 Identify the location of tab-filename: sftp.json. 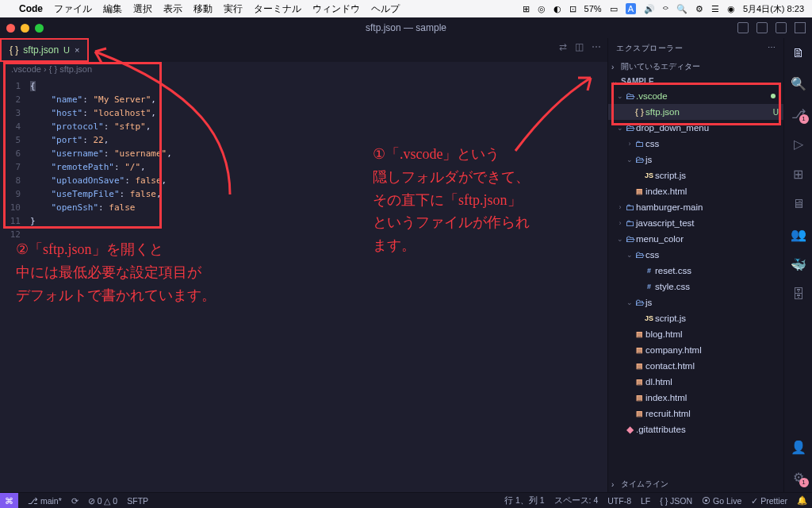
(41, 50).